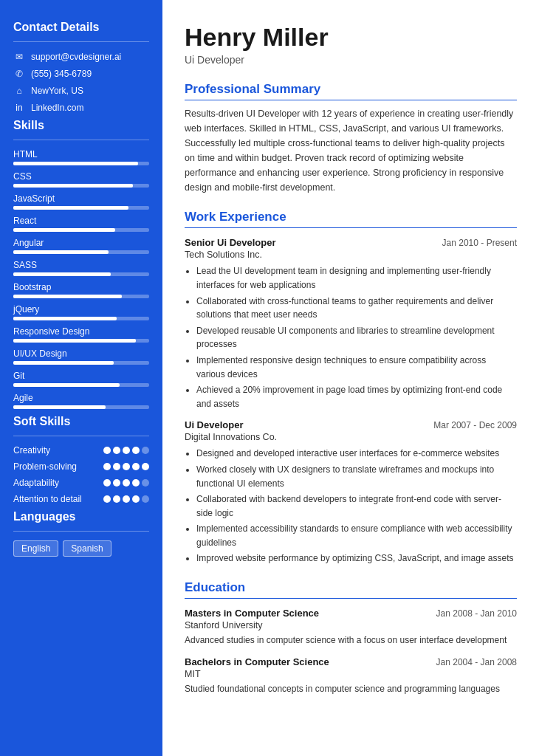 This screenshot has height=756, width=539. I want to click on skill-name: Bootstrap, so click(81, 287).